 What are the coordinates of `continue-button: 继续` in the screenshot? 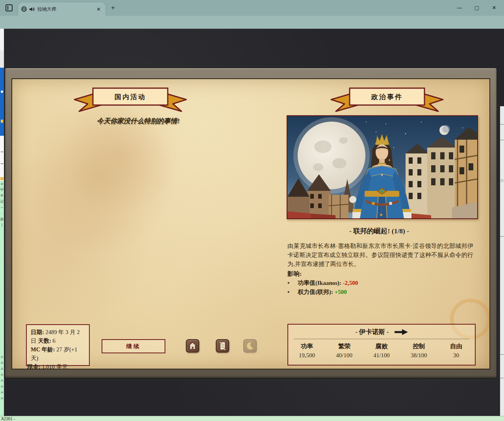 It's located at (133, 346).